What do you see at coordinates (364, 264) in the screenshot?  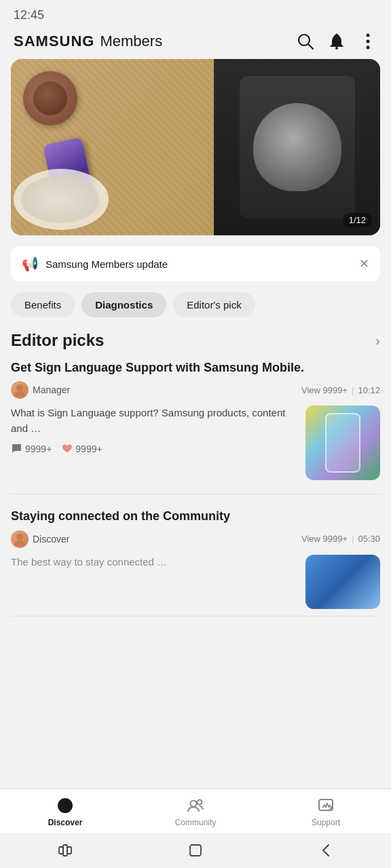 I see `announcement-close-button: ✕` at bounding box center [364, 264].